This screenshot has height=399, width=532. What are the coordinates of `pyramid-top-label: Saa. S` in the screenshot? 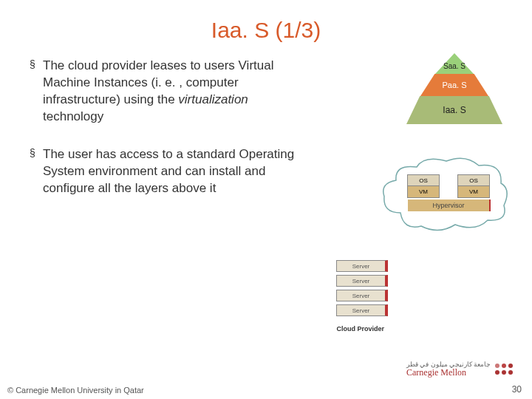 It's located at (454, 66).